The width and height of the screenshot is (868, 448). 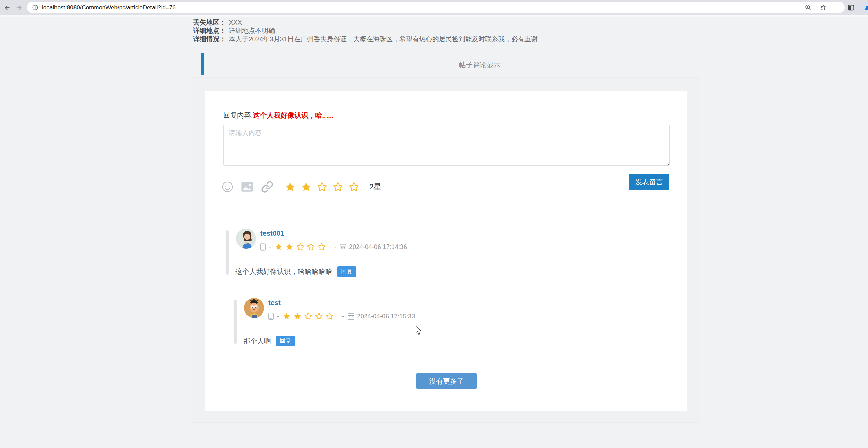 I want to click on emoji-button, so click(x=227, y=187).